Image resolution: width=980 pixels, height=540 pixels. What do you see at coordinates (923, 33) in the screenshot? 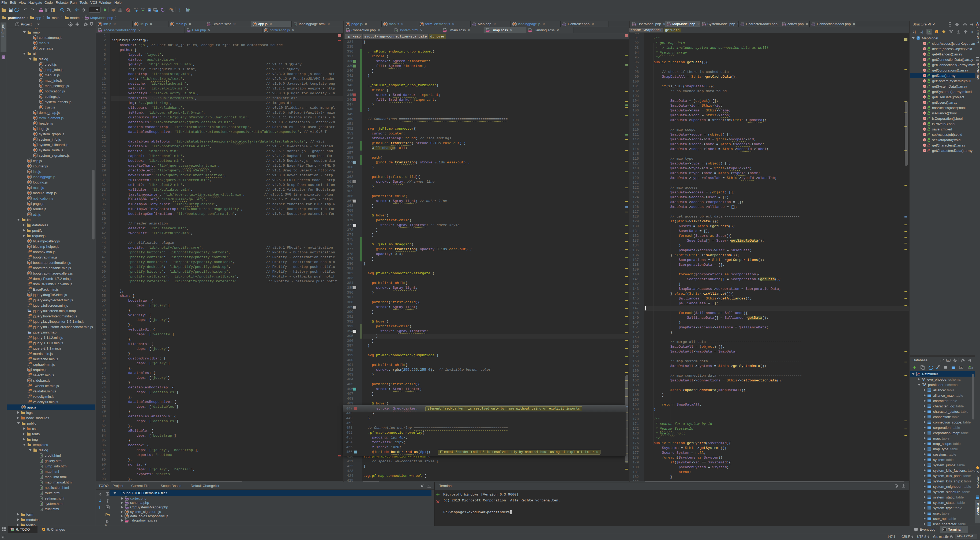
I see `svg-text: z` at bounding box center [923, 33].